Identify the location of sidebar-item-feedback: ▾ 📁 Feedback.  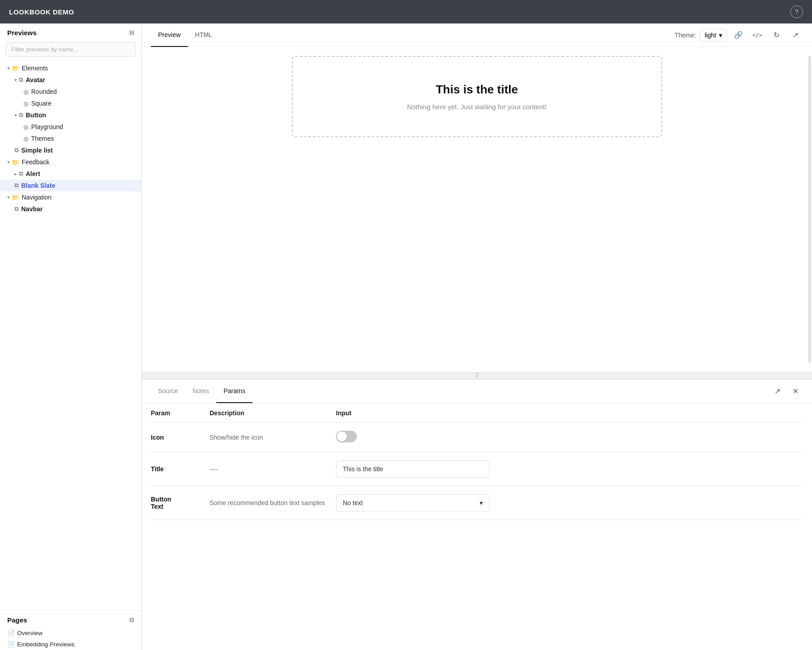
(70, 162).